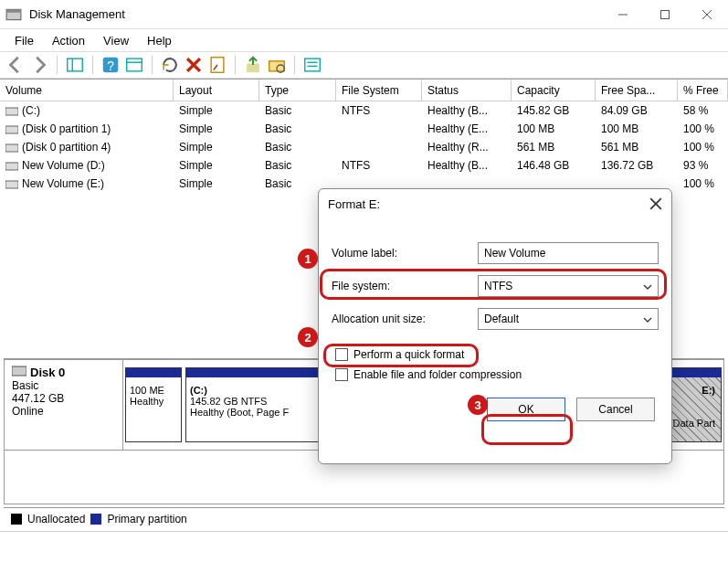  Describe the element at coordinates (656, 204) in the screenshot. I see `close-icon` at that location.